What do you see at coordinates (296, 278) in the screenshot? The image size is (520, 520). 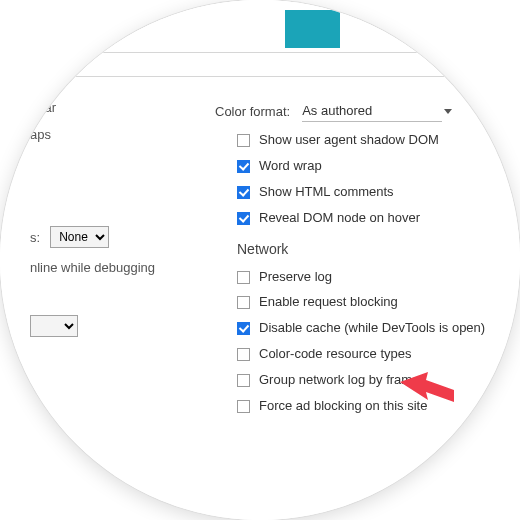 I see `checkbox-label: Preserve log` at bounding box center [296, 278].